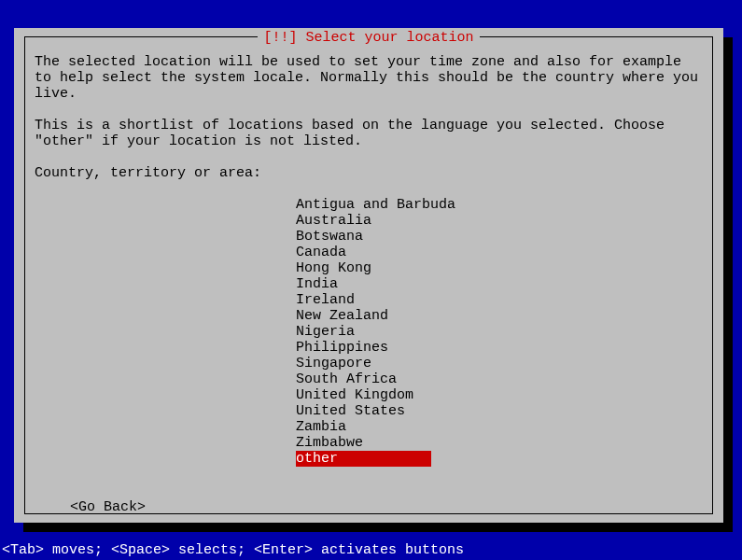 The height and width of the screenshot is (560, 742). I want to click on list-prompt: Country, territory or area:, so click(369, 174).